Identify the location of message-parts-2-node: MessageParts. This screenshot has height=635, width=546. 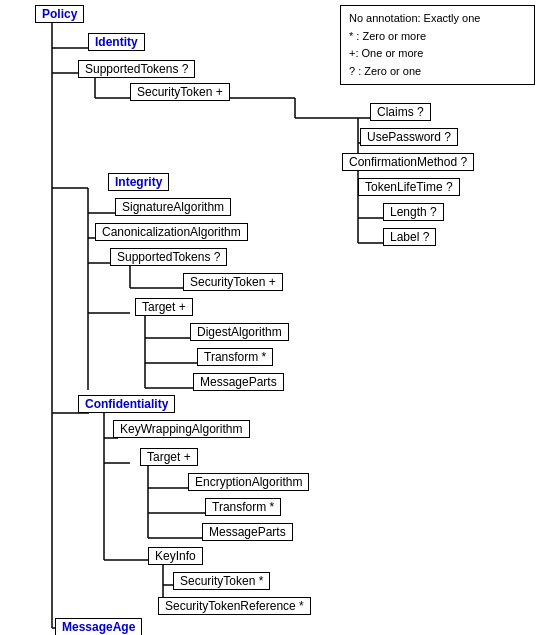
(248, 532).